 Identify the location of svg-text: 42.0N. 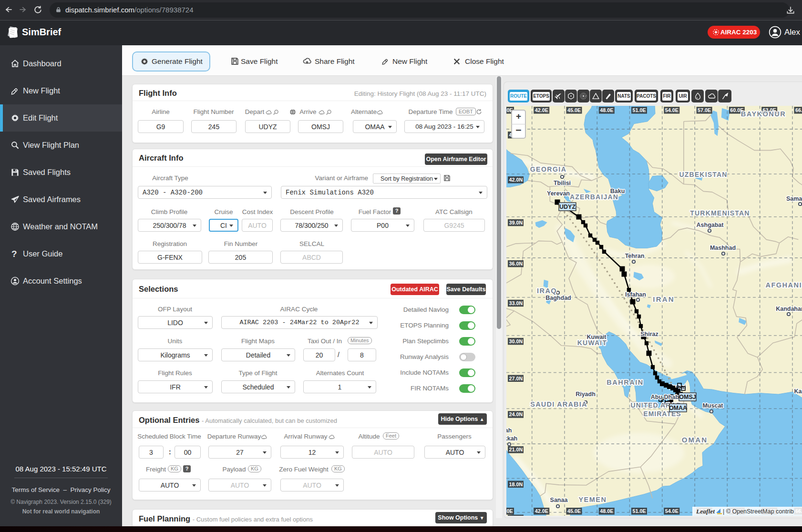
(516, 180).